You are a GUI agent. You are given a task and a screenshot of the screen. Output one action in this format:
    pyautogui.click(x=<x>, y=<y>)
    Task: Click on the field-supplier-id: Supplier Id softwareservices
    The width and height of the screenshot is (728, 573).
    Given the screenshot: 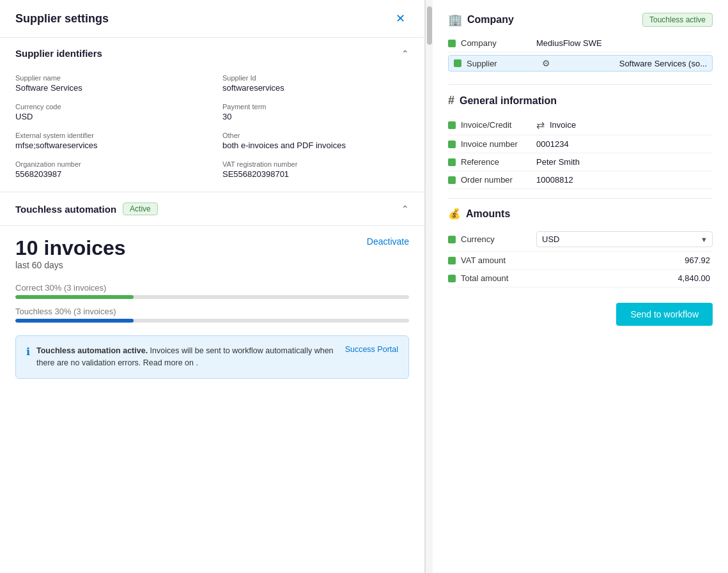 What is the action you would take?
    pyautogui.click(x=316, y=83)
    